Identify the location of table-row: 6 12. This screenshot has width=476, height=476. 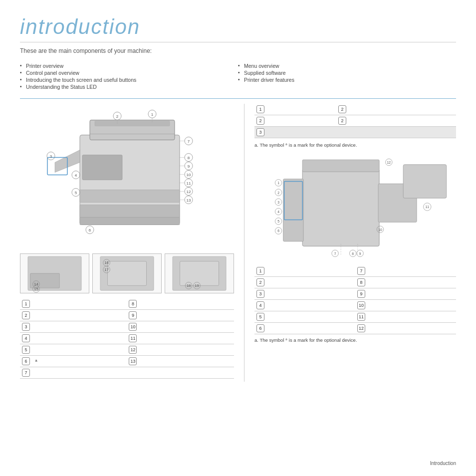
(355, 328).